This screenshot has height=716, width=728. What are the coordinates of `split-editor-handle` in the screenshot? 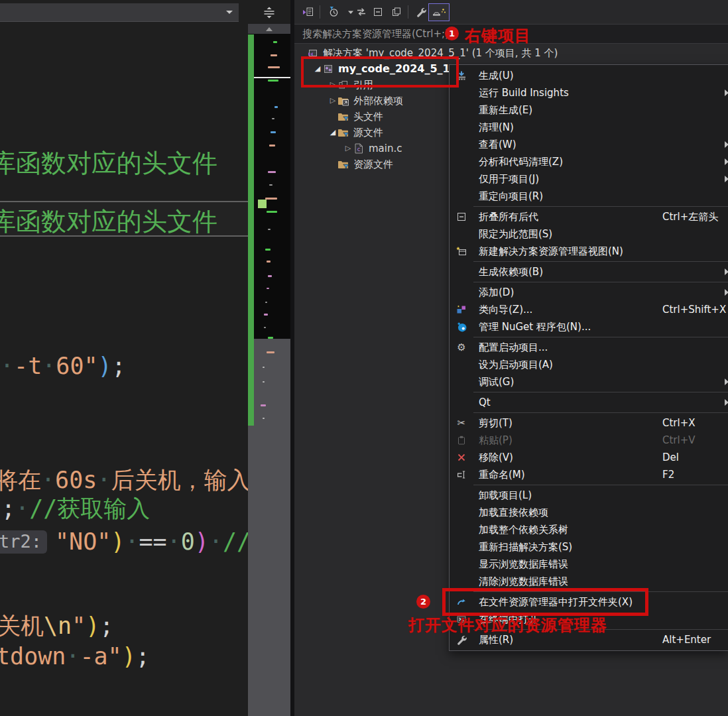 It's located at (269, 13).